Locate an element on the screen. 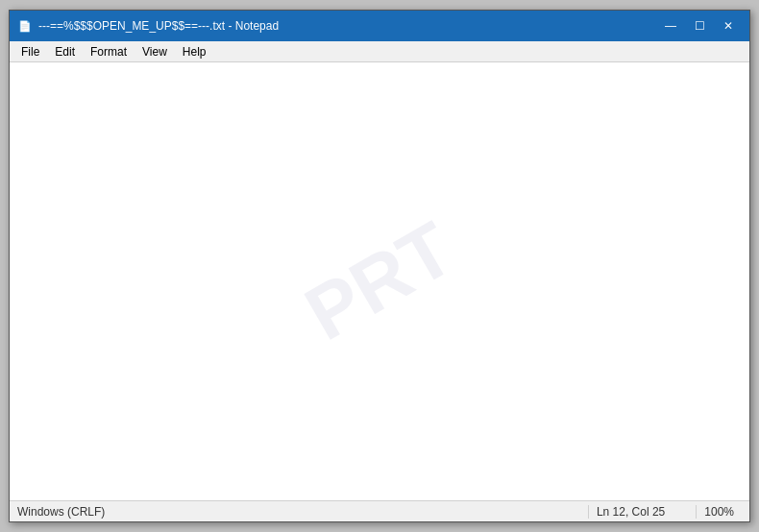 The height and width of the screenshot is (532, 759). status-zoom: 100% is located at coordinates (719, 512).